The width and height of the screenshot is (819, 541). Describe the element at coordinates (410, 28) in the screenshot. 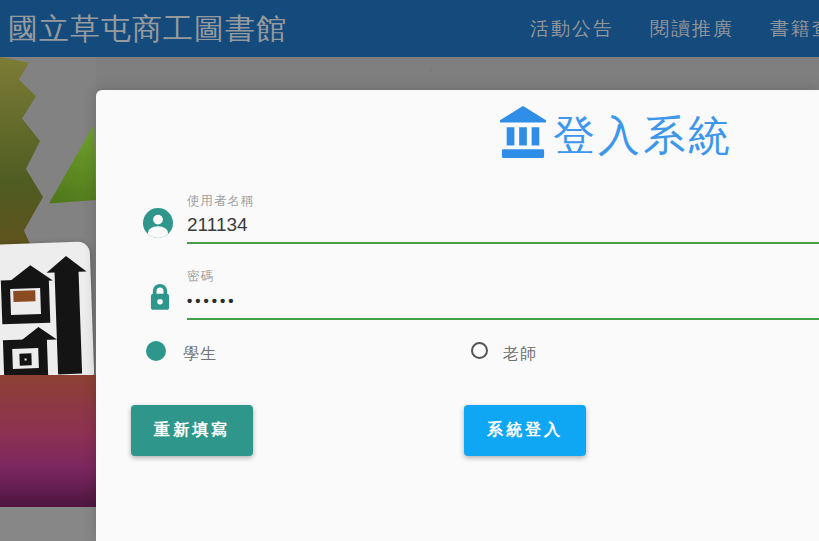

I see `top-navbar: 國立草屯商工圖書館 活動公告 閱讀推廣 書籍查` at that location.